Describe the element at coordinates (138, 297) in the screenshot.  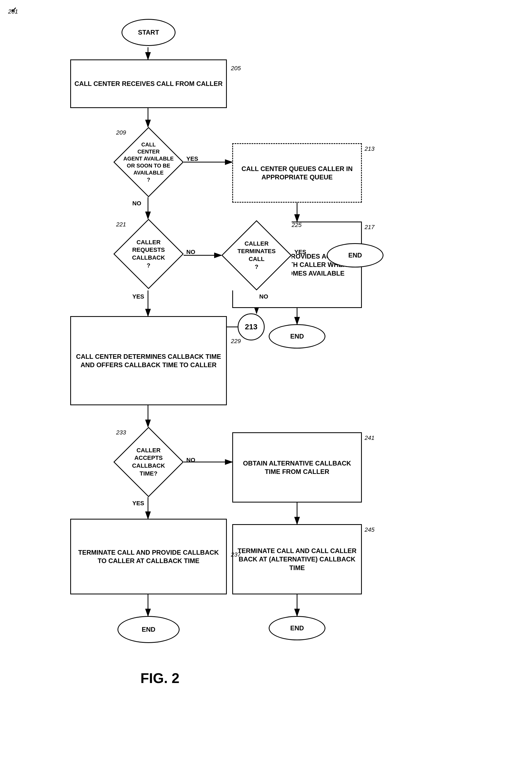
I see `label-yes-221: YES` at that location.